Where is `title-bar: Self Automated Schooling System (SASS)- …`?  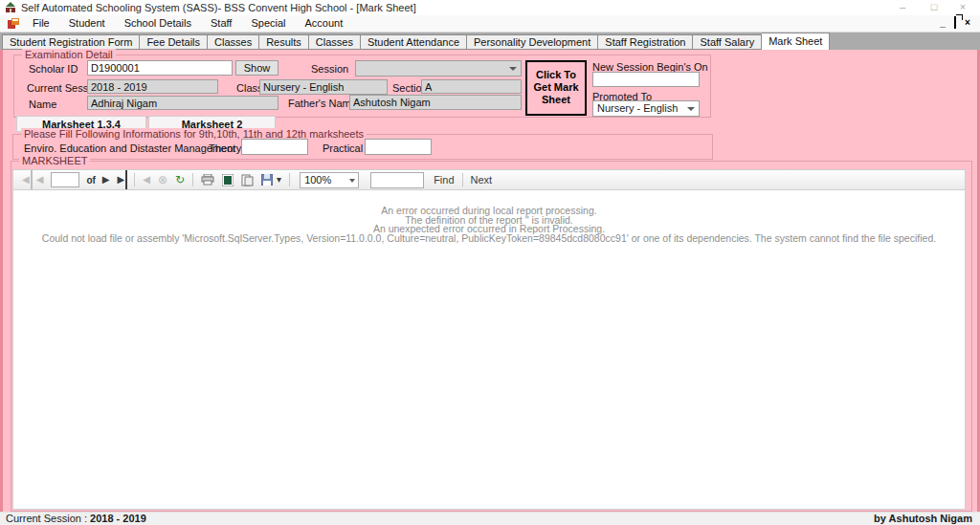
title-bar: Self Automated Schooling System (SASS)- … is located at coordinates (490, 8).